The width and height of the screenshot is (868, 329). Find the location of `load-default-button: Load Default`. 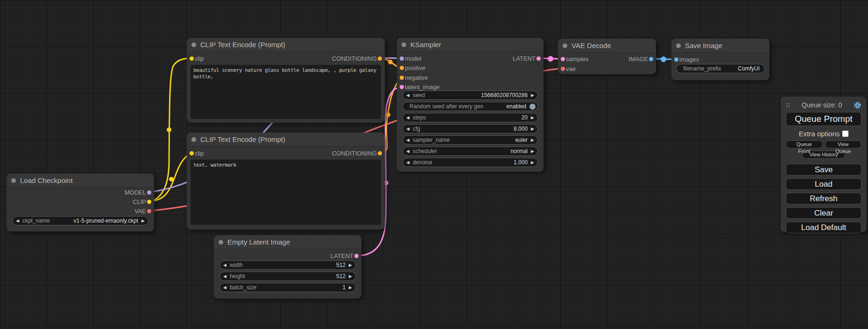

load-default-button: Load Default is located at coordinates (824, 228).